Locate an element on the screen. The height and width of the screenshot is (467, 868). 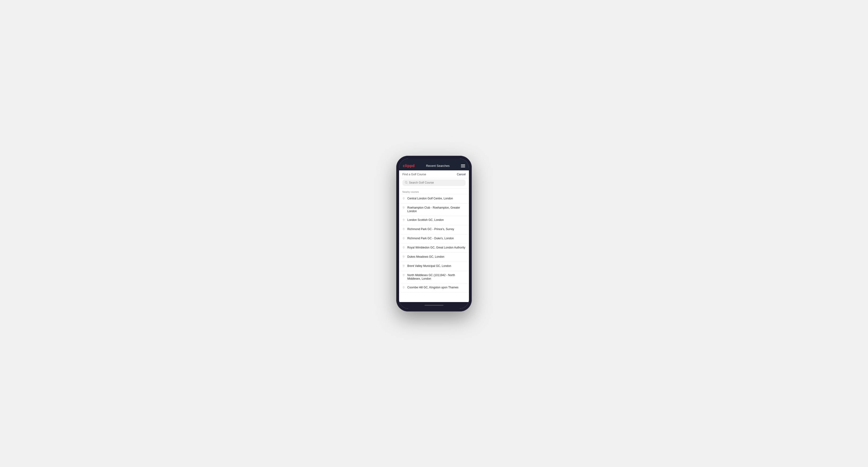
cancel-button: Cancel is located at coordinates (461, 175).